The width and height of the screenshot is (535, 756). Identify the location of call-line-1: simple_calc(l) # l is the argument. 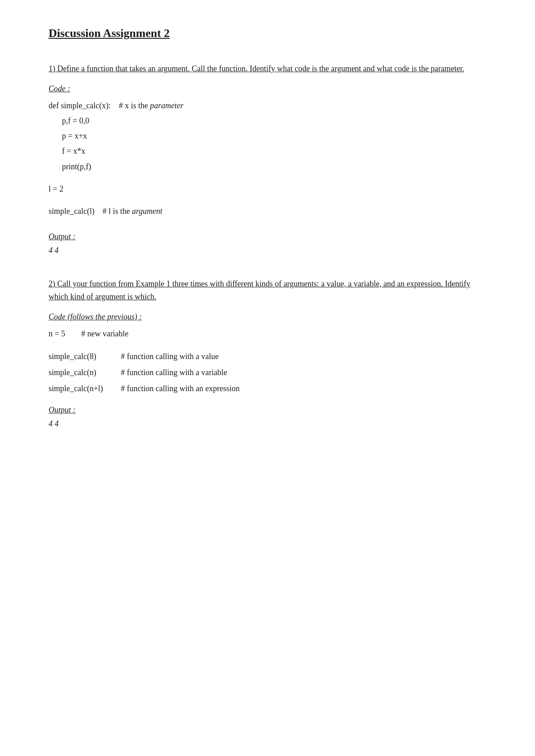
(105, 211).